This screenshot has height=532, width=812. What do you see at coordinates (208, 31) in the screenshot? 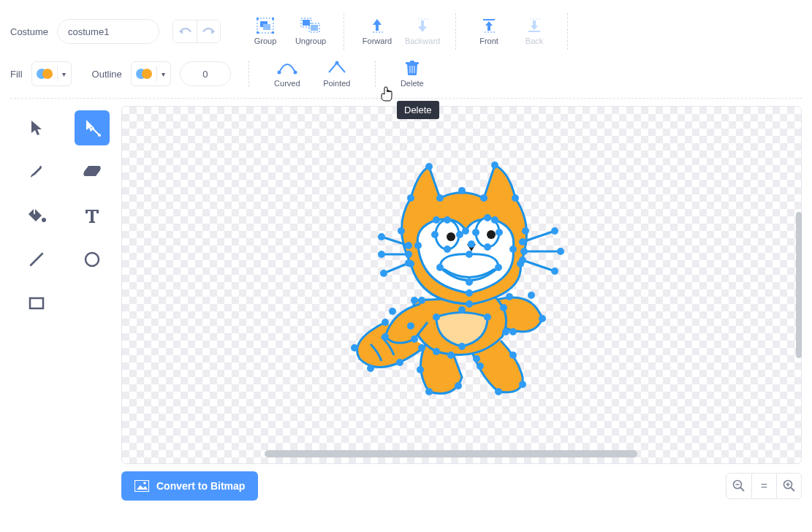
I see `redo-button` at bounding box center [208, 31].